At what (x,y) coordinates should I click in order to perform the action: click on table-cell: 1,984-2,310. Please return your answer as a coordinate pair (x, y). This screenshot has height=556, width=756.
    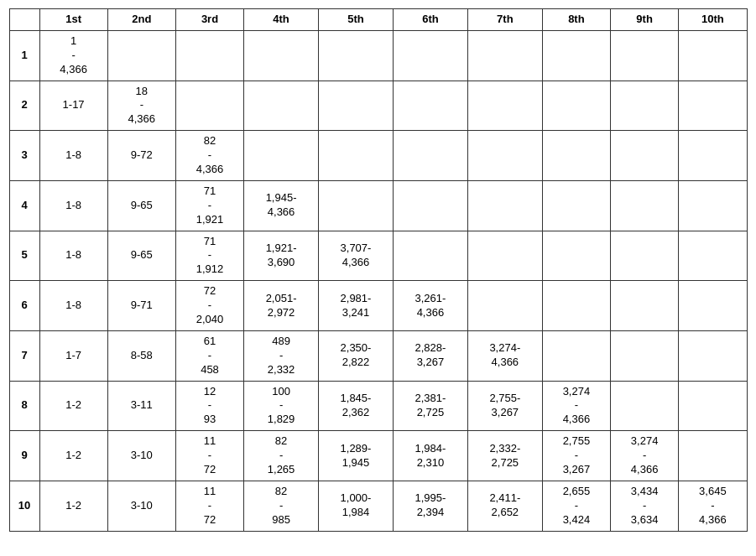
    Looking at the image, I should click on (430, 456).